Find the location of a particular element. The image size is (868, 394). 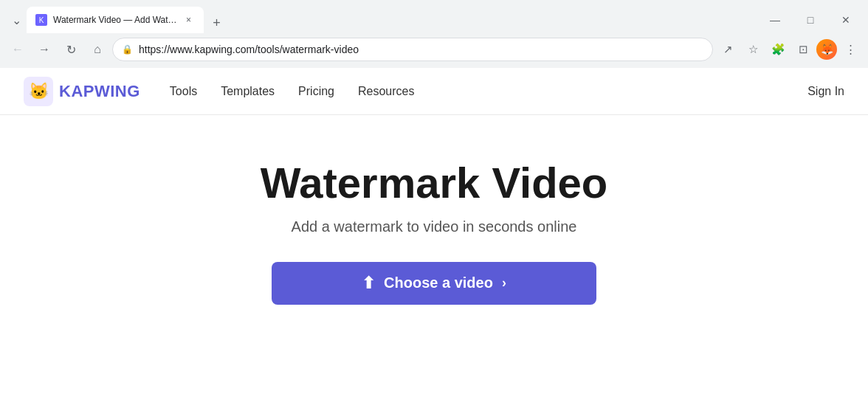

logo-icon: 🐱 is located at coordinates (38, 91).